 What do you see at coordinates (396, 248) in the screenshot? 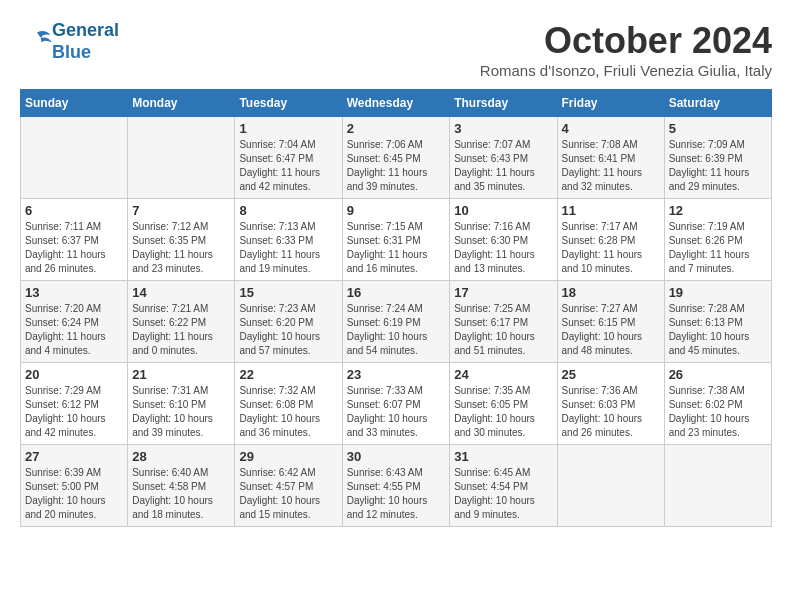
I see `day-info: Sunrise: 7:15 AM Sunset: 6:31 PM Dayligh…` at bounding box center [396, 248].